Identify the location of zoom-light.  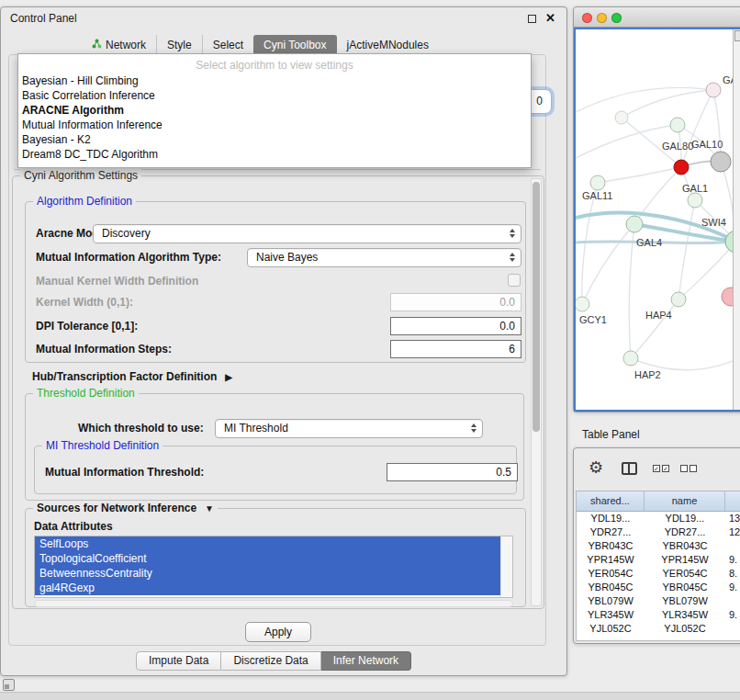
(617, 18).